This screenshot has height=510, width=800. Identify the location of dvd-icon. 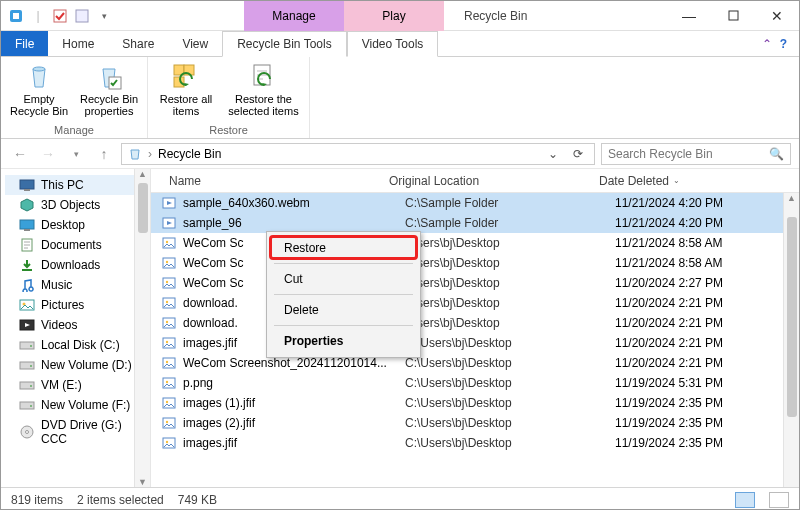
(27, 432).